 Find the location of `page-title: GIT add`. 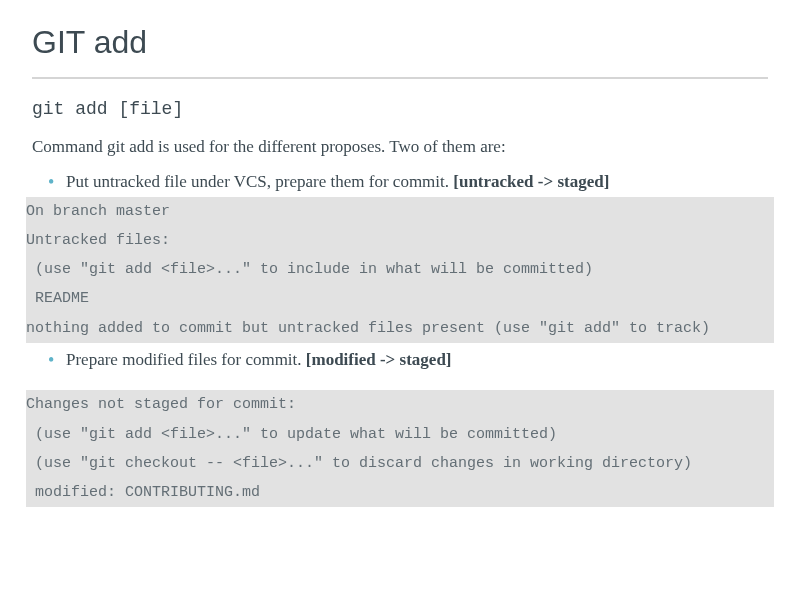

page-title: GIT add is located at coordinates (400, 42).